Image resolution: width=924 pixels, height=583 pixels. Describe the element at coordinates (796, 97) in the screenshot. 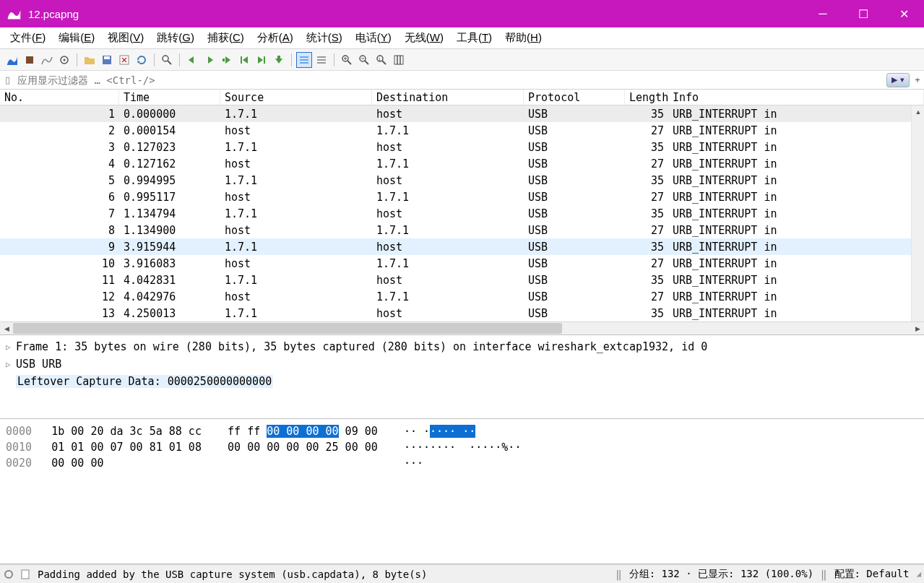

I see `column-header-info: Info` at that location.